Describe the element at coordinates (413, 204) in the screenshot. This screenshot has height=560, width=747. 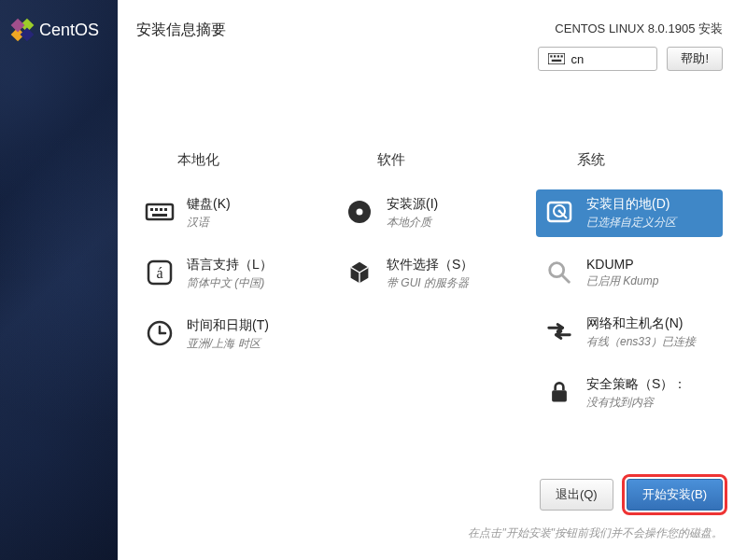
I see `spoke-title: 安装源(I)` at that location.